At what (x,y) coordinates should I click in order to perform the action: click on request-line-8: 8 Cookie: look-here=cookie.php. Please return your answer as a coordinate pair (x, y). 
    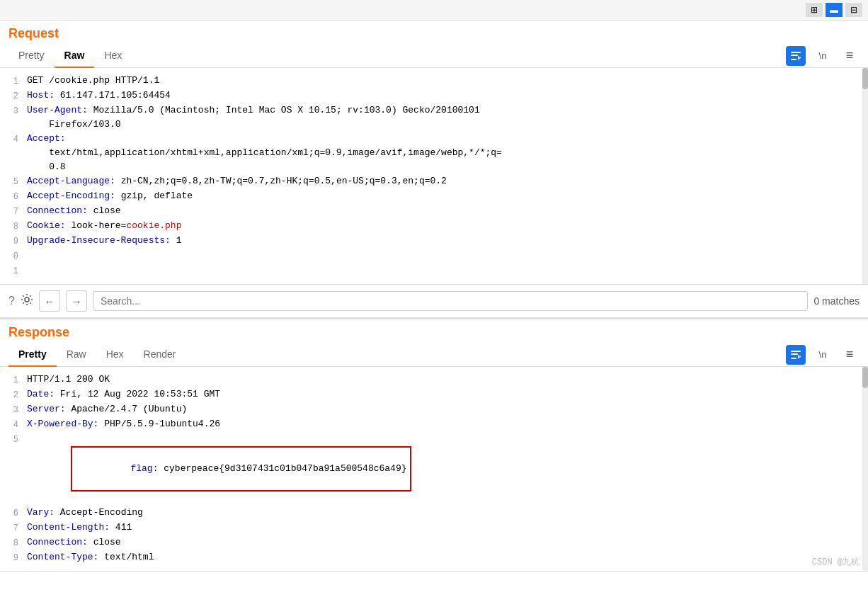
    Looking at the image, I should click on (434, 227).